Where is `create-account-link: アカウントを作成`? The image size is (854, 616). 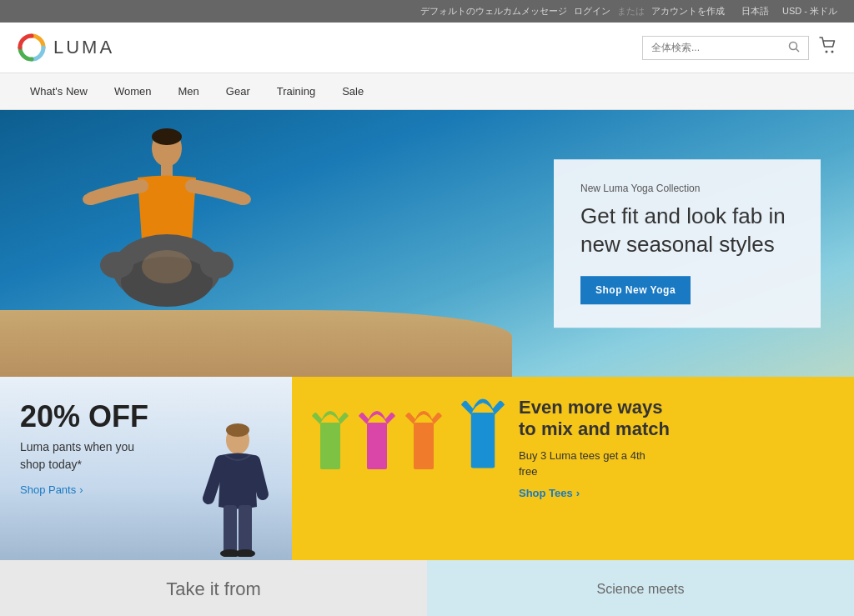
create-account-link: アカウントを作成 is located at coordinates (688, 12).